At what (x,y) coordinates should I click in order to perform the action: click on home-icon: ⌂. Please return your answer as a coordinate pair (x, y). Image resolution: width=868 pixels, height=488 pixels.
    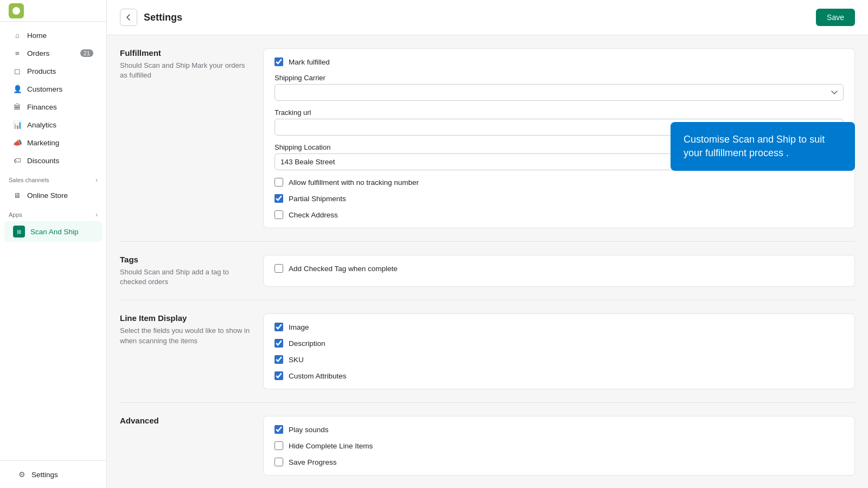
    Looking at the image, I should click on (17, 35).